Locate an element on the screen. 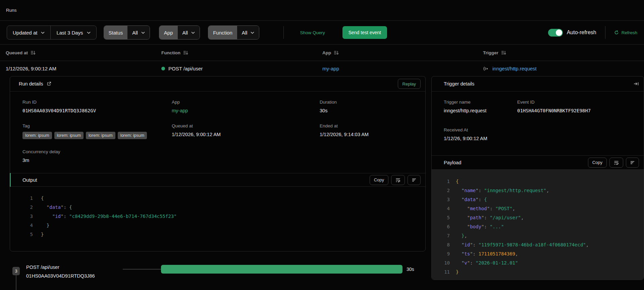 The image size is (644, 290). app-link: my-app is located at coordinates (331, 68).